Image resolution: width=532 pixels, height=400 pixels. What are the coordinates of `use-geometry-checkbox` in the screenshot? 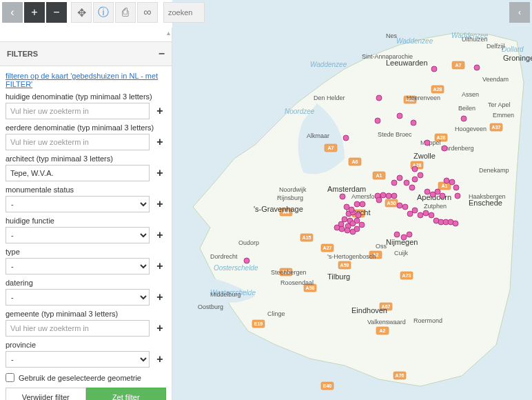 It's located at (10, 378).